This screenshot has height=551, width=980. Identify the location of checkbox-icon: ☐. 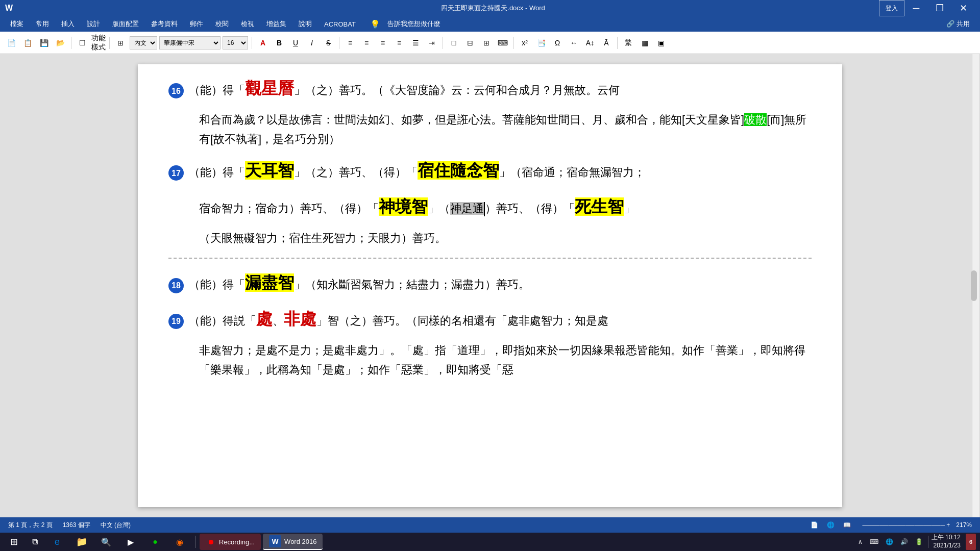
(82, 43).